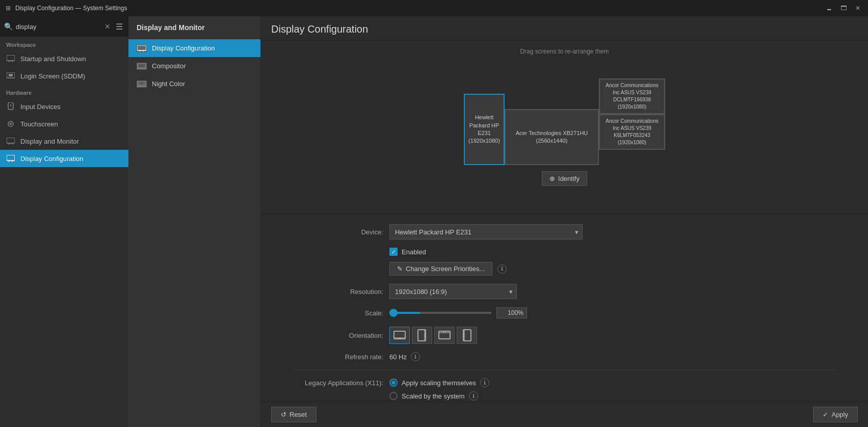 The height and width of the screenshot is (427, 868). I want to click on orientation-label: Orientation:, so click(337, 335).